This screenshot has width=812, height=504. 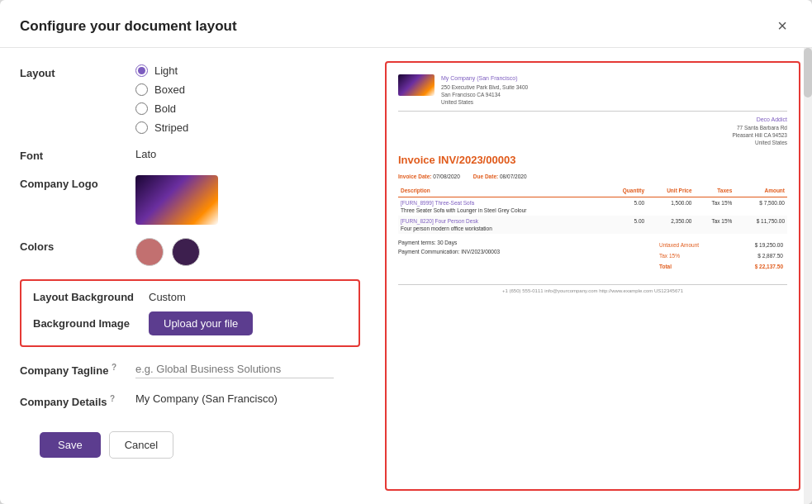 What do you see at coordinates (165, 109) in the screenshot?
I see `layout-label-bold: Bold` at bounding box center [165, 109].